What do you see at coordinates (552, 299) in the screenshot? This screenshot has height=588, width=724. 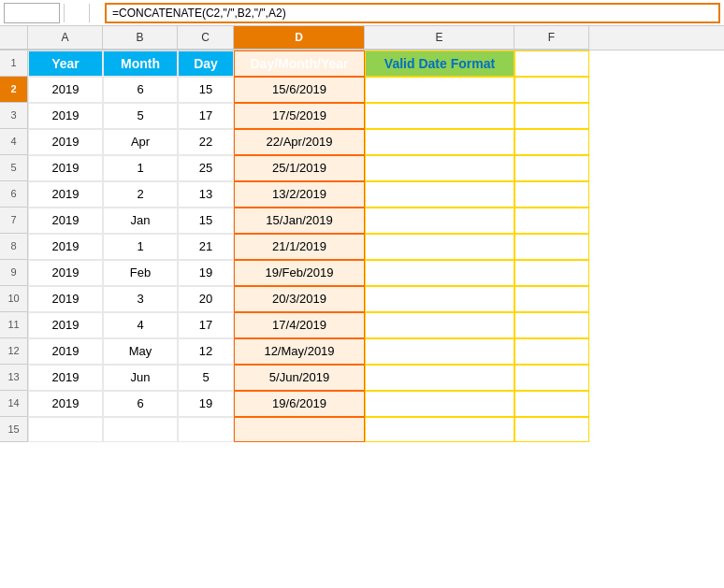 I see `cell-f10` at bounding box center [552, 299].